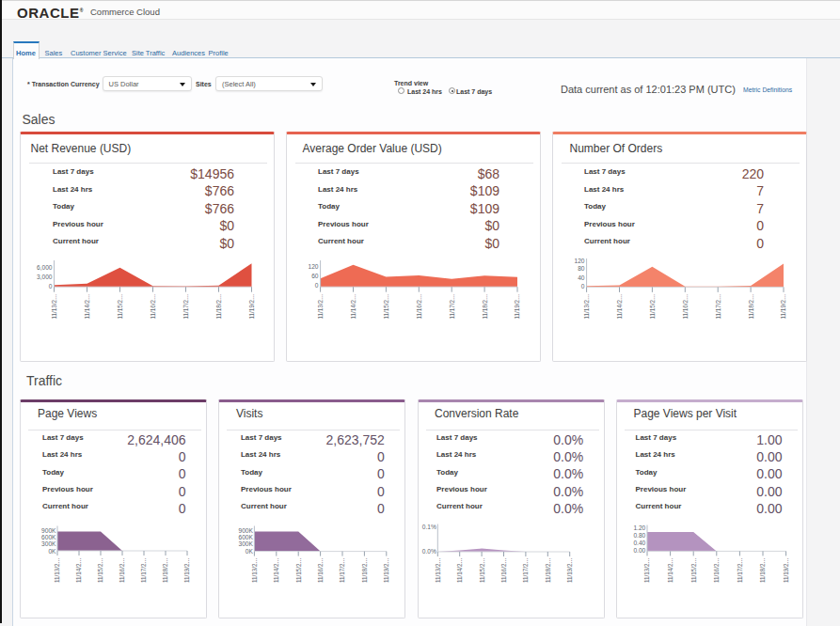 This screenshot has height=626, width=840. Describe the element at coordinates (640, 528) in the screenshot. I see `svg-text: 1.20` at that location.